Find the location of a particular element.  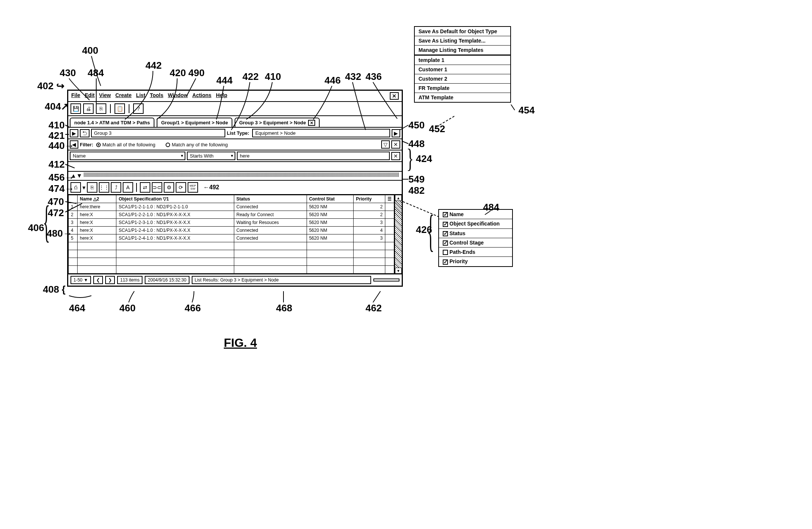

col-header-objspec: Object Specification ▽1 is located at coordinates (175, 199).